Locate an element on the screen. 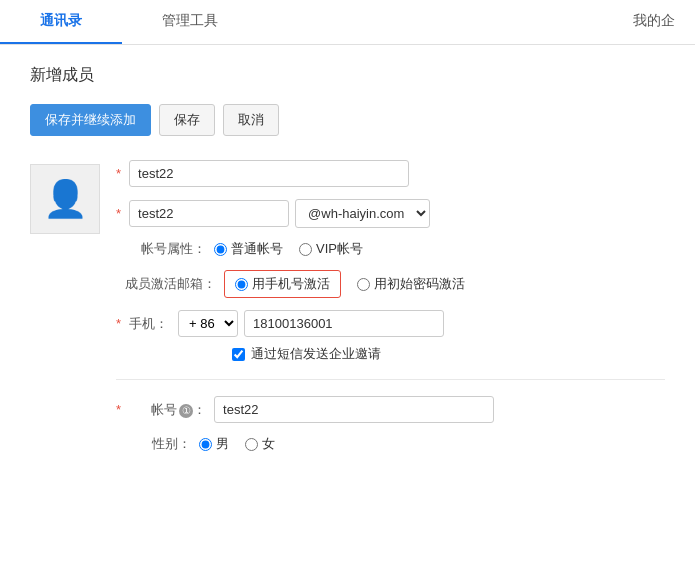  save-button: 保存 is located at coordinates (187, 120).